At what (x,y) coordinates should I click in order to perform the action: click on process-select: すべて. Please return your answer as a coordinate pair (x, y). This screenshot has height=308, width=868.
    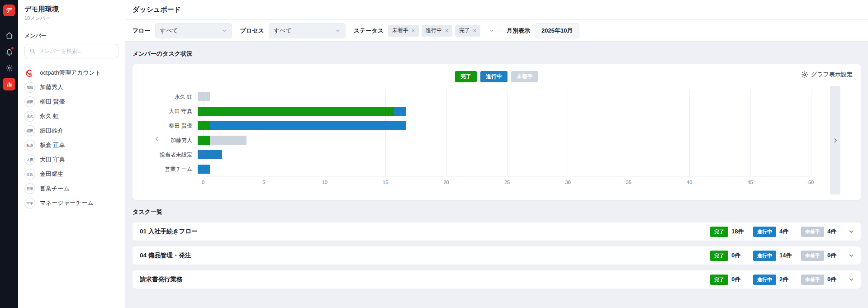
    Looking at the image, I should click on (307, 31).